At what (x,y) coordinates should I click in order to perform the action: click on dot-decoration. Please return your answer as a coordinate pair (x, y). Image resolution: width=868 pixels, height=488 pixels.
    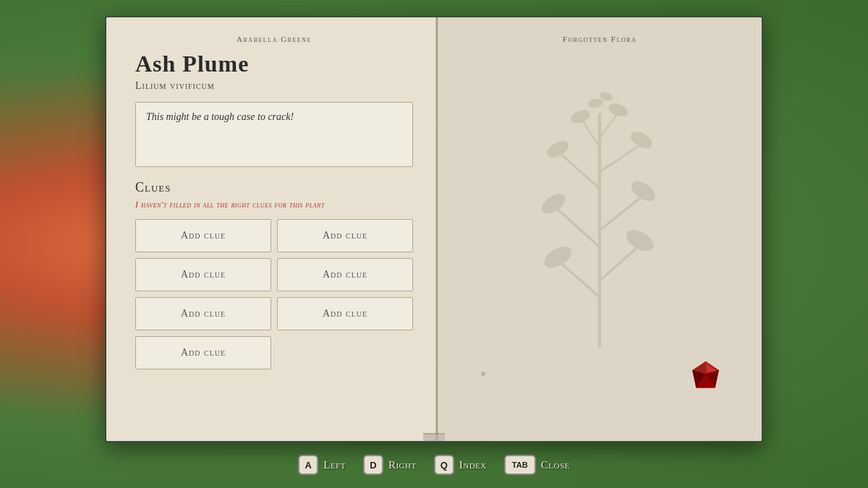
    Looking at the image, I should click on (483, 374).